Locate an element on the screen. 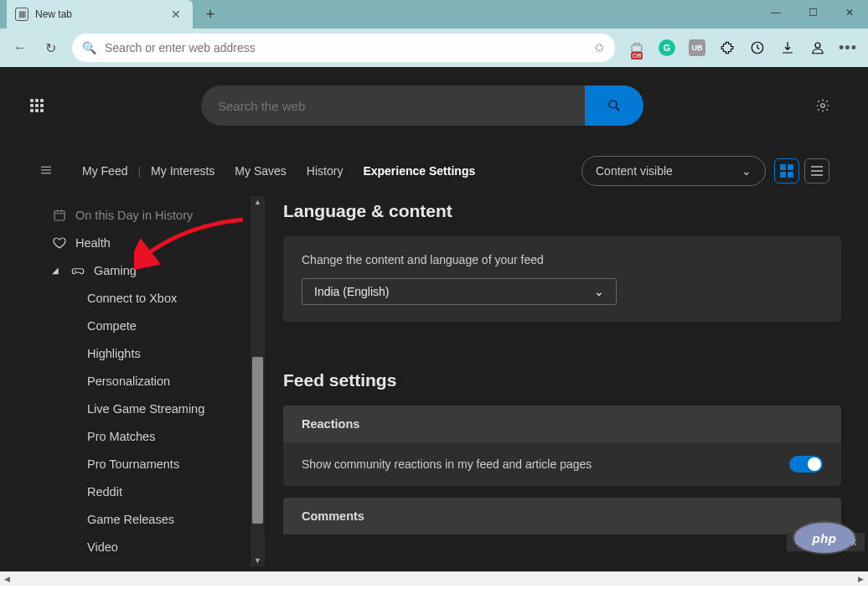  sidebar-item-connect-to-xbox: Connect to Xbox is located at coordinates (132, 298).